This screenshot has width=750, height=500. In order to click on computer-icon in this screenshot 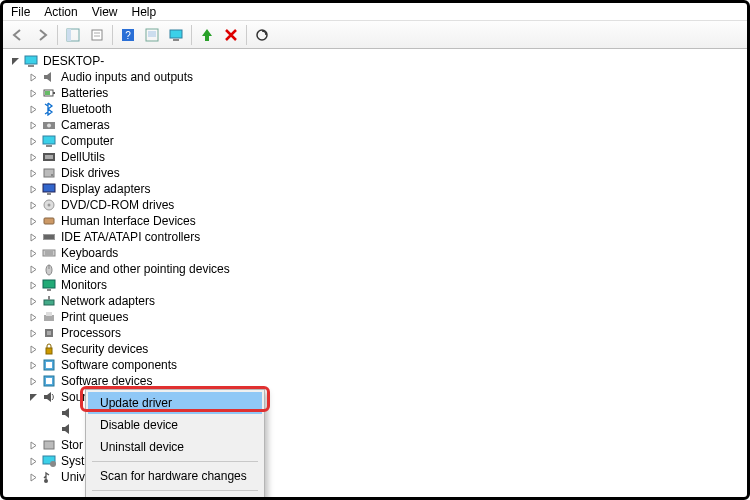, I will do `click(31, 61)`.